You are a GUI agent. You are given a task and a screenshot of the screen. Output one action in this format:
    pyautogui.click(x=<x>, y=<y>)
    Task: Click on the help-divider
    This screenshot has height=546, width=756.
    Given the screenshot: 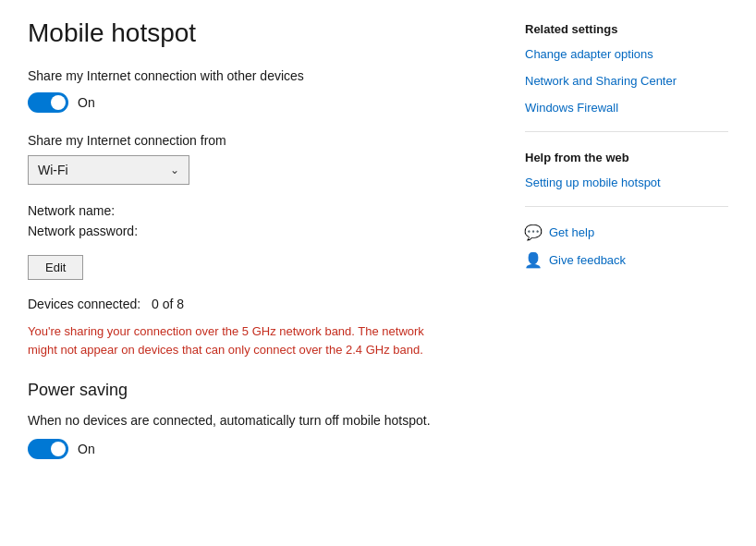 What is the action you would take?
    pyautogui.click(x=627, y=207)
    